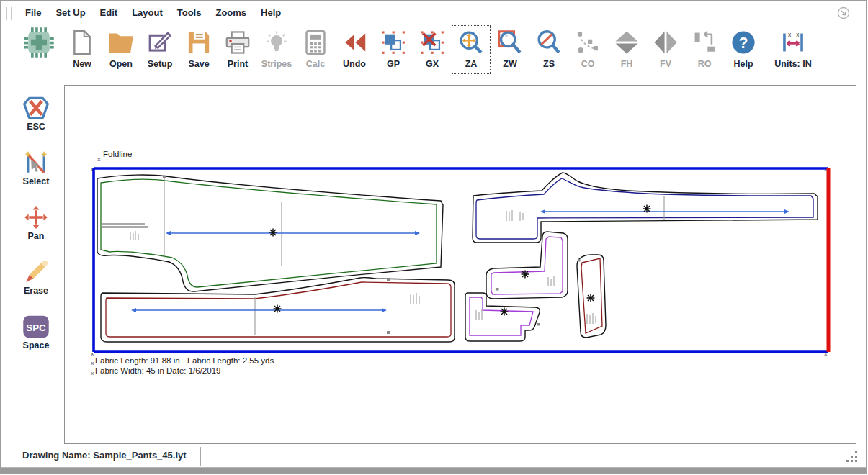  I want to click on toolbar-calc-button: Calc, so click(316, 50).